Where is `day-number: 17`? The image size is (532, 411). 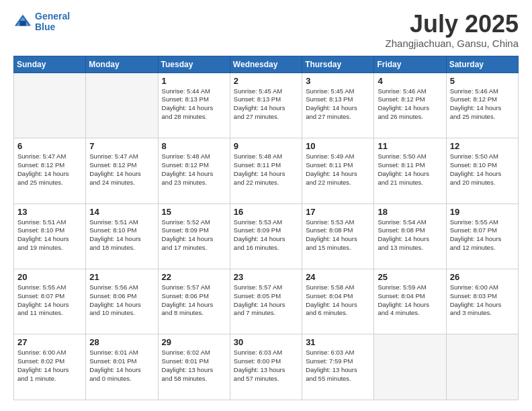 day-number: 17 is located at coordinates (338, 212).